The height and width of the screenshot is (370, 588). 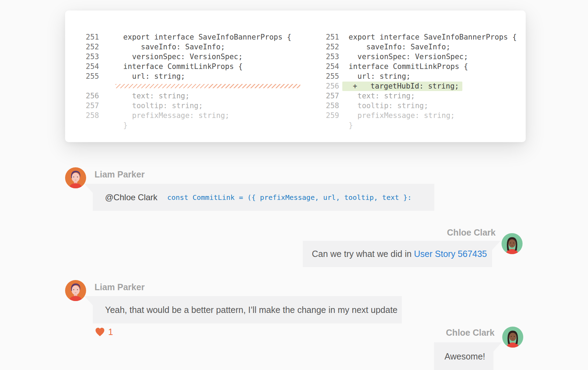 I want to click on heart-icon, so click(x=100, y=332).